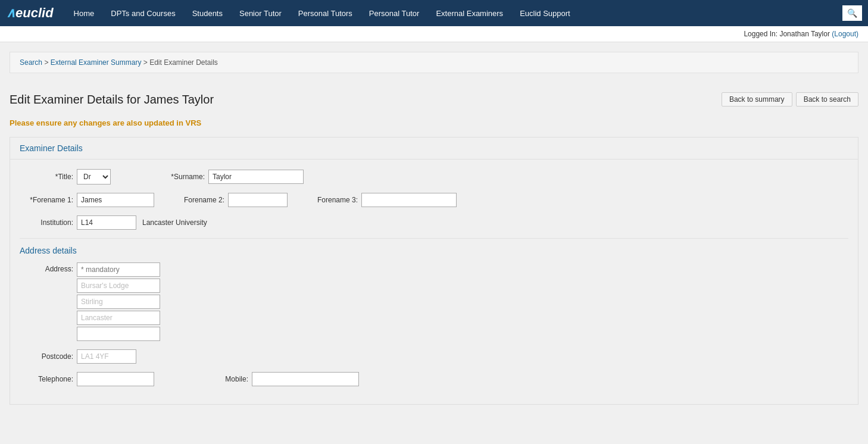 The width and height of the screenshot is (868, 444). Describe the element at coordinates (787, 34) in the screenshot. I see `logged-in-text: Logged In: Jonathan Taylor` at that location.